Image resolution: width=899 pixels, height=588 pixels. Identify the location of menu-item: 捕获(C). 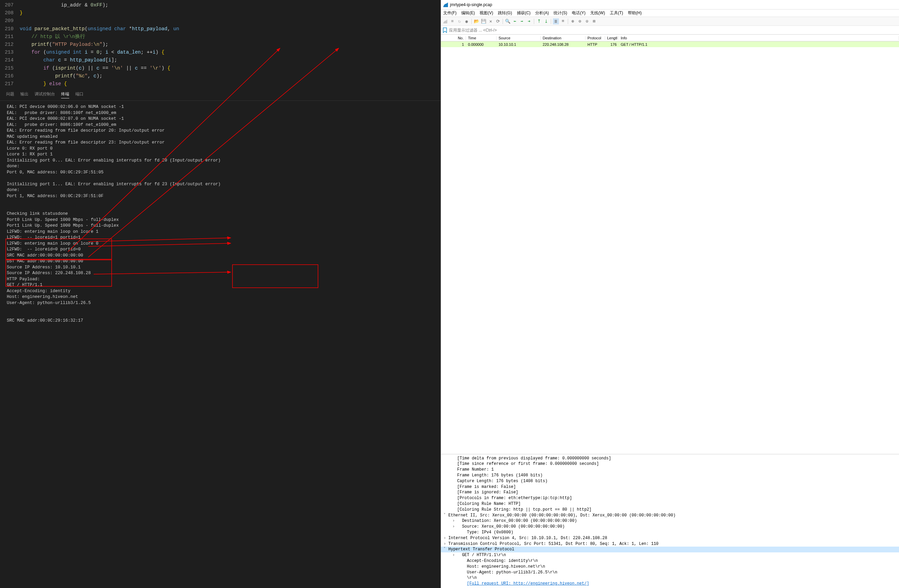
(524, 13).